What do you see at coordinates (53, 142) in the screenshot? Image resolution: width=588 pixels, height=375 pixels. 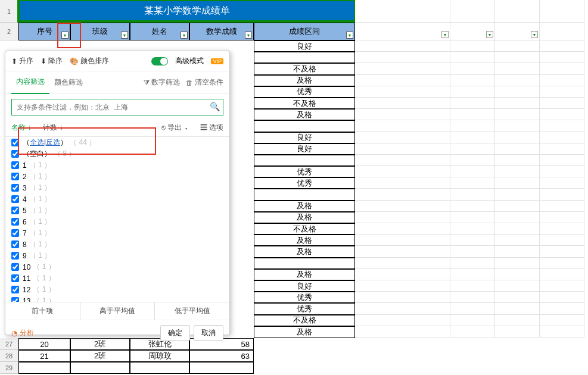 I see `inverse-link: 反选` at bounding box center [53, 142].